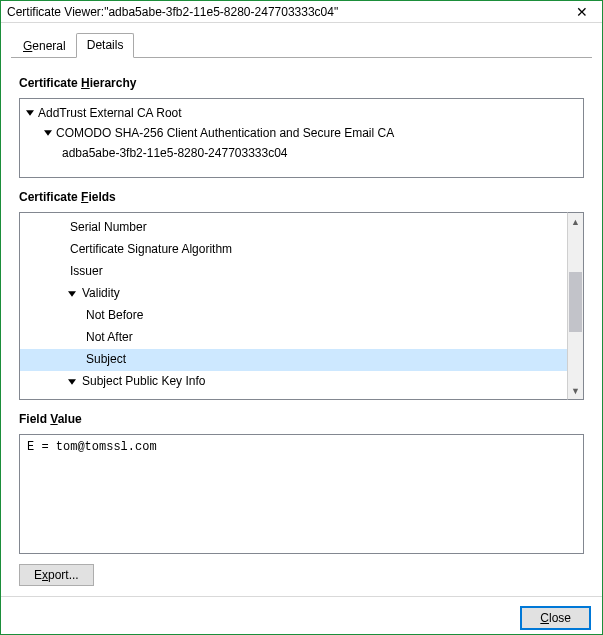 This screenshot has height=635, width=603. What do you see at coordinates (92, 447) in the screenshot?
I see `field-value-text: E = tom@tomssl.com` at bounding box center [92, 447].